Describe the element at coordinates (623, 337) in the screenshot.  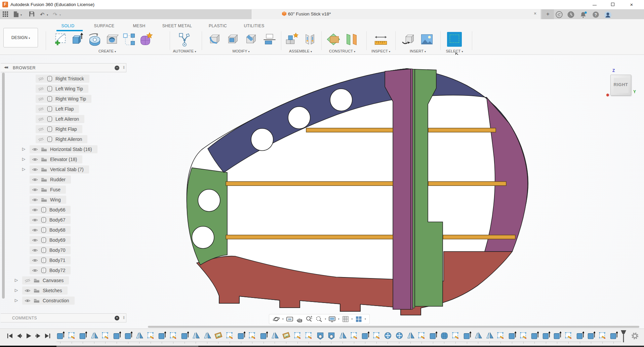
I see `timeline-position-marker` at that location.